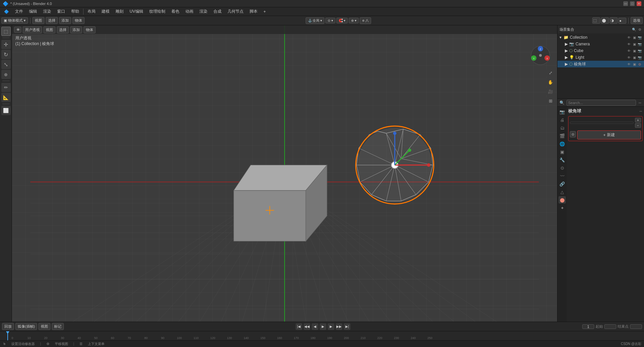  Describe the element at coordinates (6, 31) in the screenshot. I see `select-box-tool: ⬚` at that location.